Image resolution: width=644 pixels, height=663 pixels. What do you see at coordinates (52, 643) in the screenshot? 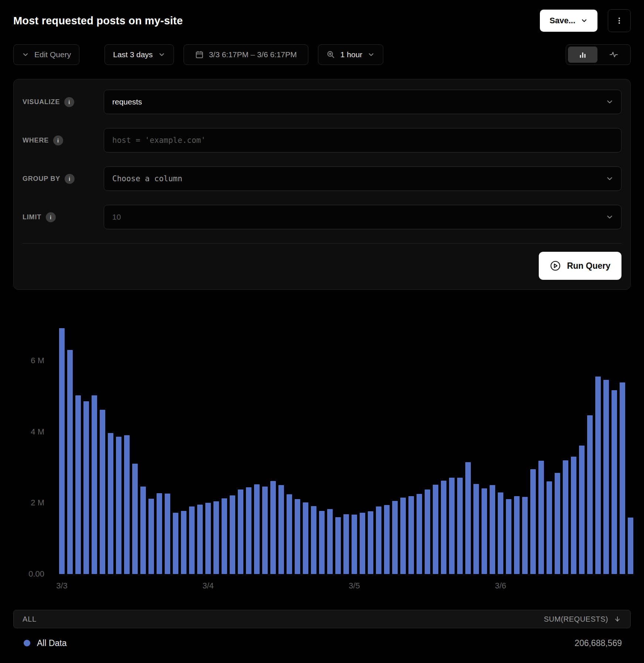
I see `series-label: All Data` at bounding box center [52, 643].